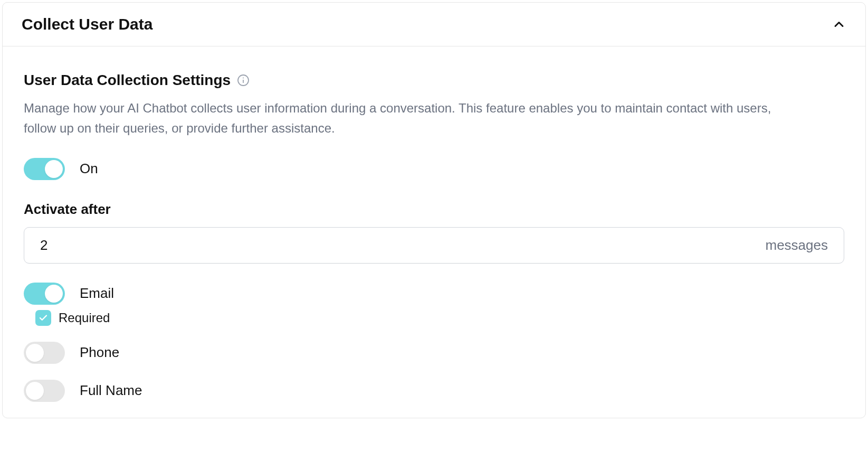  I want to click on fullname-label: Full Name, so click(111, 391).